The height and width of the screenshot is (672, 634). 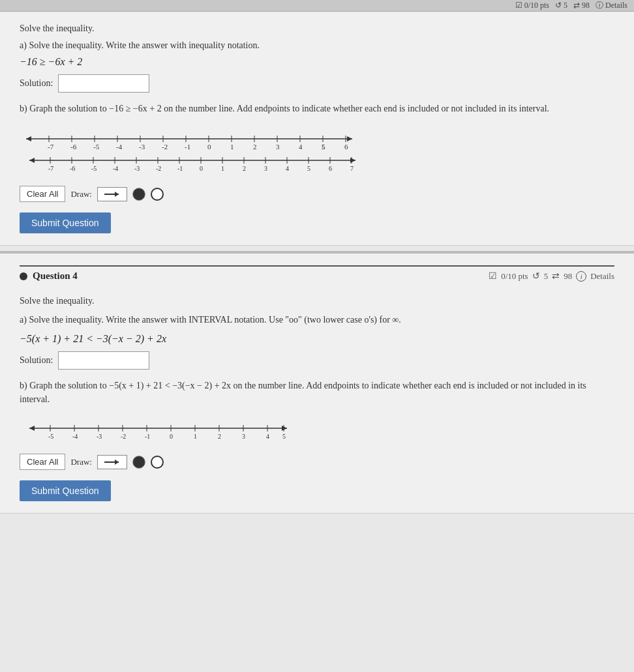 I want to click on q3-number-line-container: -7 -6 -5 -4 -3 -2 -1 0 1 2 3 4 5 5 6, so click(x=317, y=143).